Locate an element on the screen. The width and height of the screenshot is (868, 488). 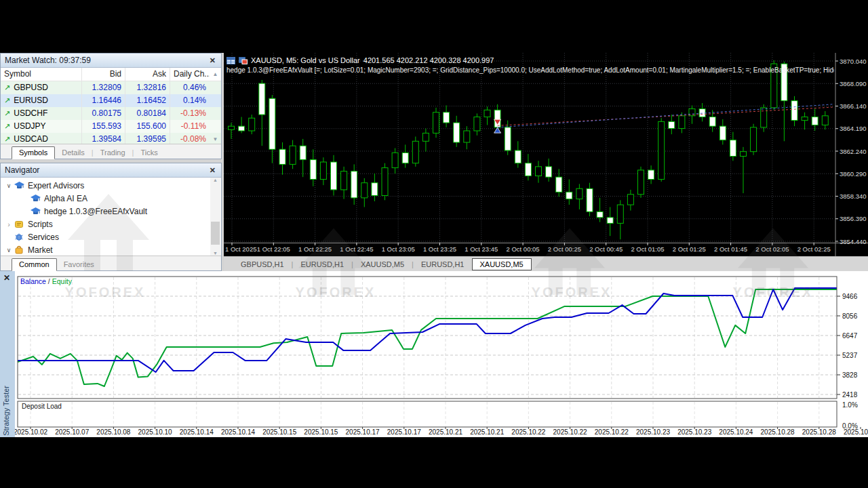
tab-ticks: Ticks is located at coordinates (149, 153).